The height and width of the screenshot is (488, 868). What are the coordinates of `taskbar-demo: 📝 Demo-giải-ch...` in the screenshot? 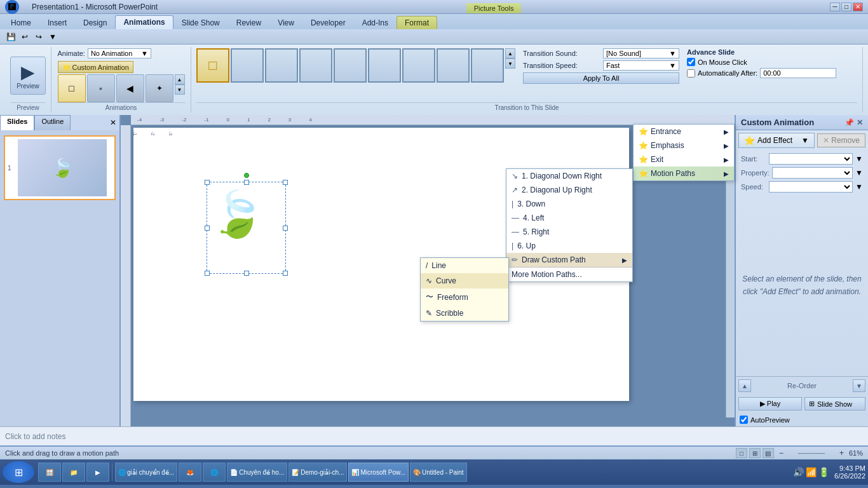 It's located at (318, 472).